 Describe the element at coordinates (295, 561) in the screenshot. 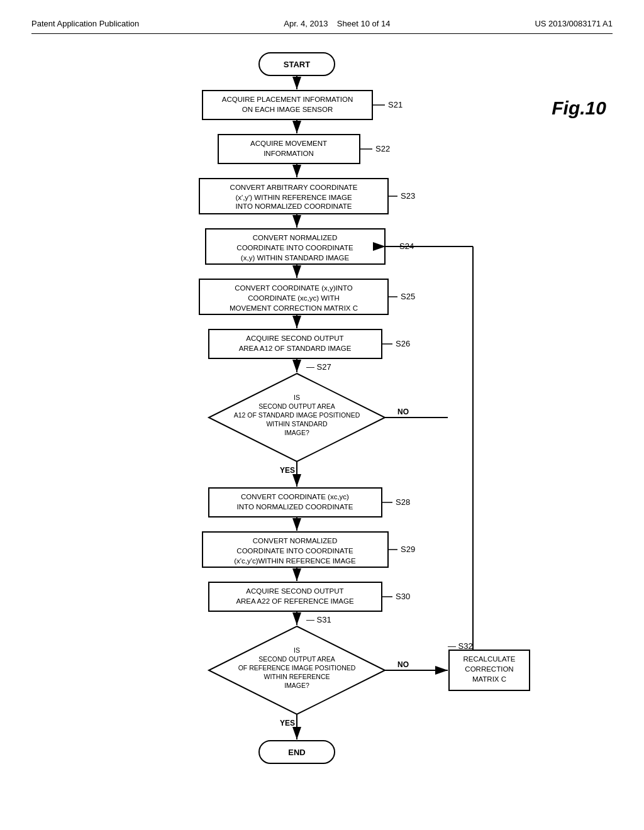

I see `svg-text:(x'c,y'c)WITHIN REFERENCE IMAG: (x'c,y'c)WITHIN REFERENCE IMAGE` at that location.